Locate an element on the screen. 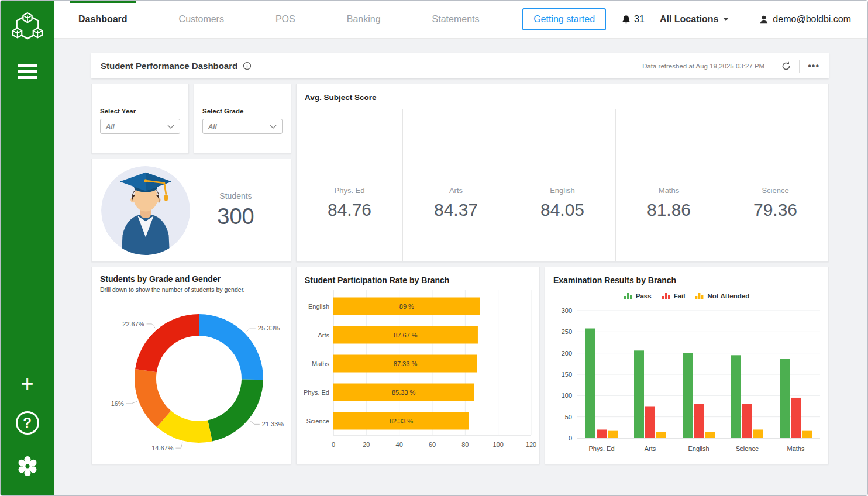 This screenshot has width=868, height=496. svg-text: 87.33 % is located at coordinates (406, 364).